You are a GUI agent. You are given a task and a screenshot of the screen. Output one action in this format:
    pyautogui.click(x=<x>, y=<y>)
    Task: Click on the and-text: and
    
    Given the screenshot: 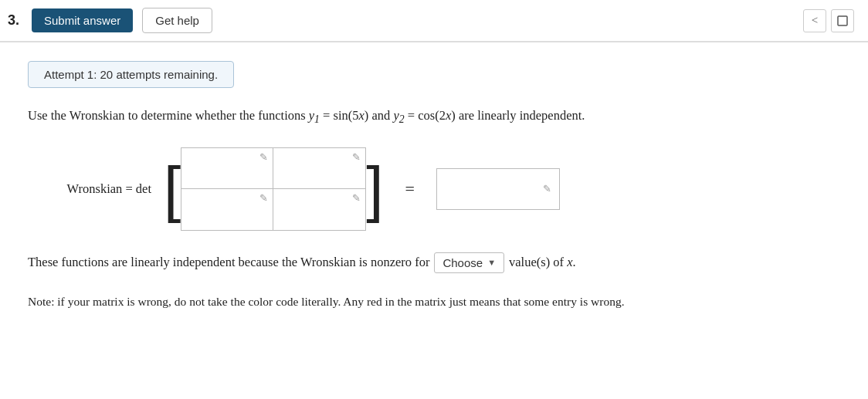 What is the action you would take?
    pyautogui.click(x=381, y=116)
    